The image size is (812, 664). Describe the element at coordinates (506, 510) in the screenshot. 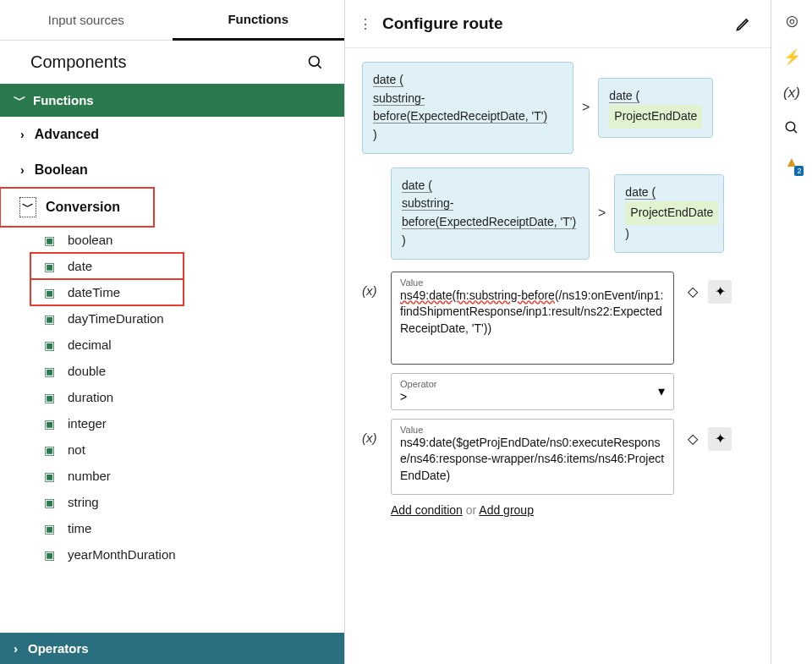

I see `add-group-link: Add group` at that location.